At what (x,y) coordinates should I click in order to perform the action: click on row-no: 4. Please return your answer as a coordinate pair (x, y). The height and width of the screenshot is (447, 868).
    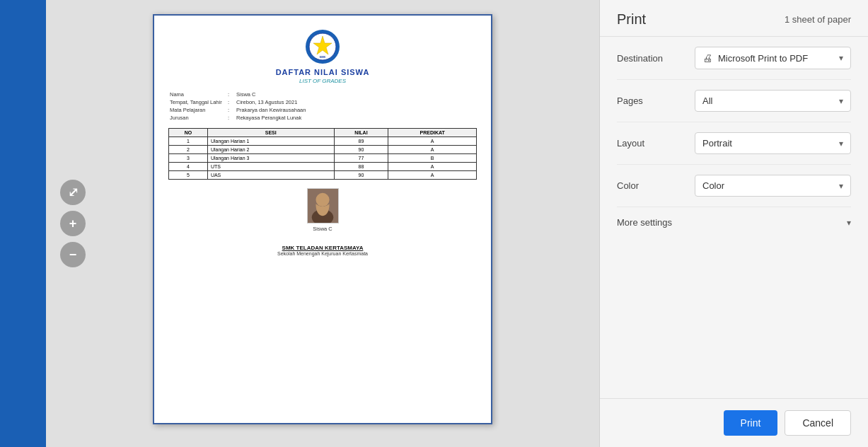
    Looking at the image, I should click on (188, 167).